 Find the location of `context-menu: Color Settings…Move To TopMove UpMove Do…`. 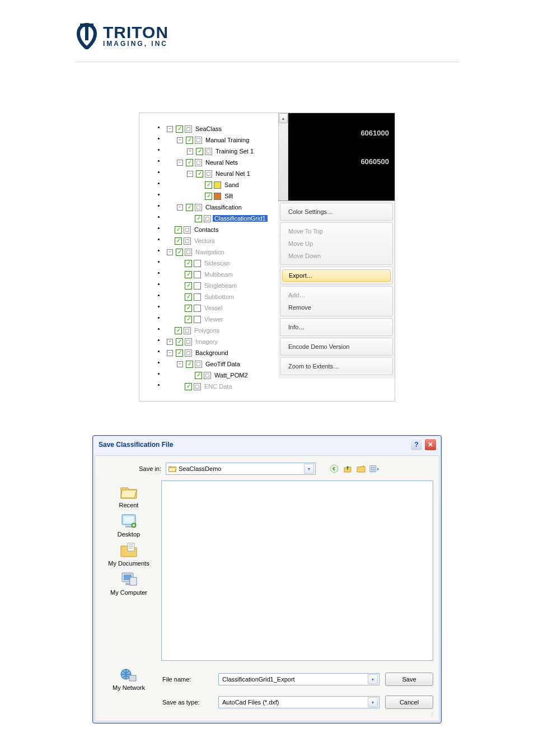

context-menu: Color Settings…Move To TopMove UpMove Do… is located at coordinates (336, 290).